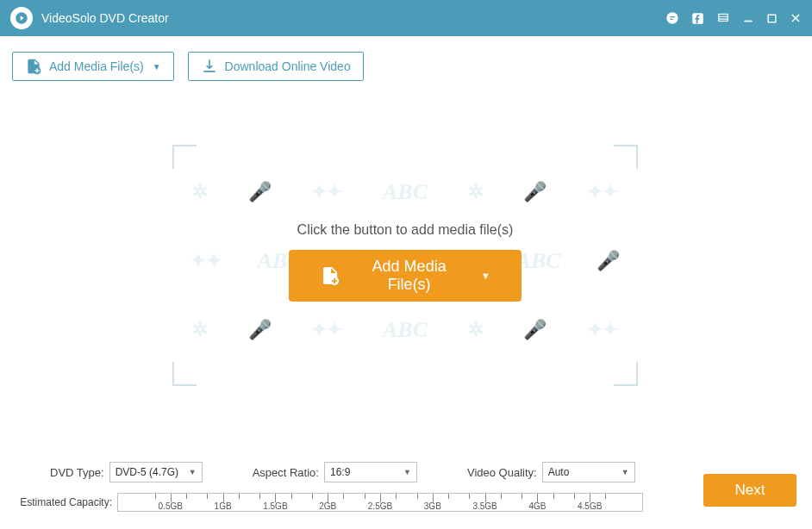  I want to click on ruler-tick-label: 3.5GB, so click(484, 507).